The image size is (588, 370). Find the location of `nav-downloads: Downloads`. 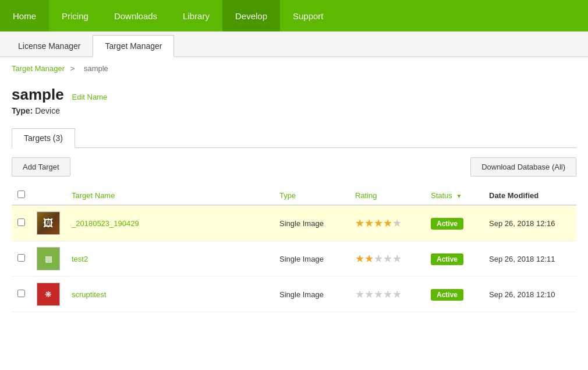

nav-downloads: Downloads is located at coordinates (136, 16).